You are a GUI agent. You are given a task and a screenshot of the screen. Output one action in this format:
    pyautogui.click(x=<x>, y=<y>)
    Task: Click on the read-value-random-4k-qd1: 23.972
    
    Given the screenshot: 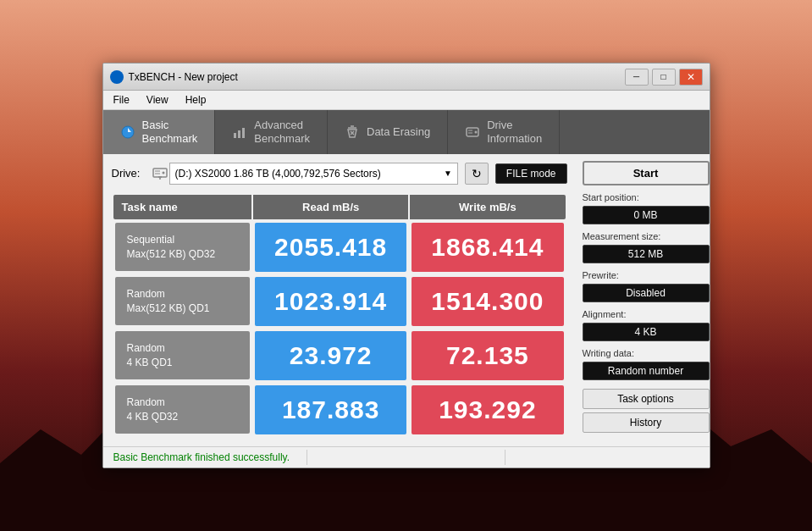 What is the action you would take?
    pyautogui.click(x=330, y=356)
    